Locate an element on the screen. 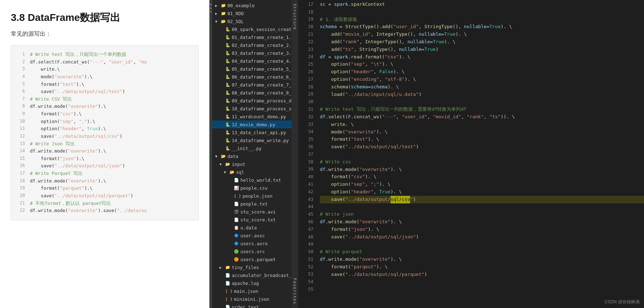 The width and height of the screenshot is (644, 308). tree-label: minimini.json is located at coordinates (252, 299).